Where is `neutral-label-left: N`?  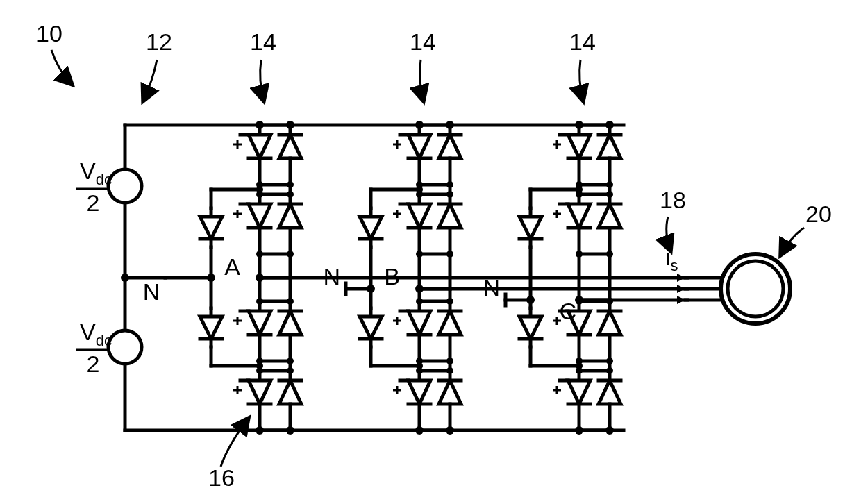 neutral-label-left: N is located at coordinates (151, 292).